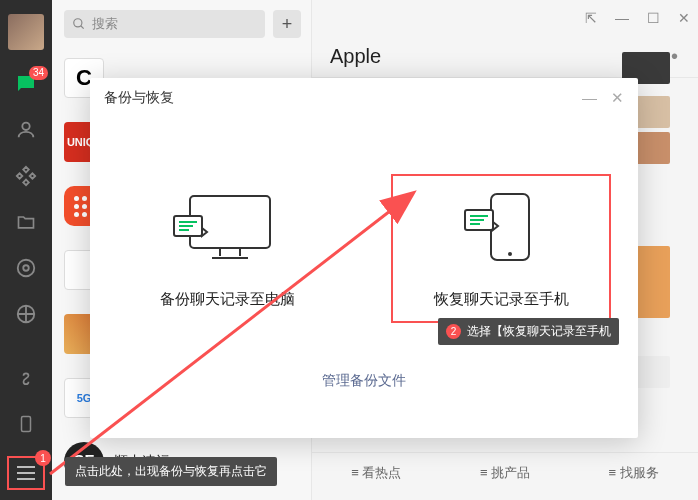 The height and width of the screenshot is (500, 698). I want to click on minimize-icon: —, so click(622, 18).